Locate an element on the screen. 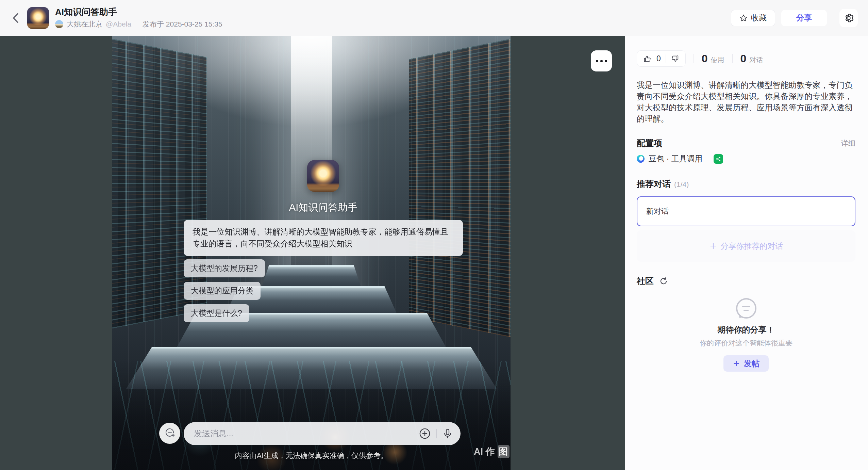  gear-icon is located at coordinates (849, 18).